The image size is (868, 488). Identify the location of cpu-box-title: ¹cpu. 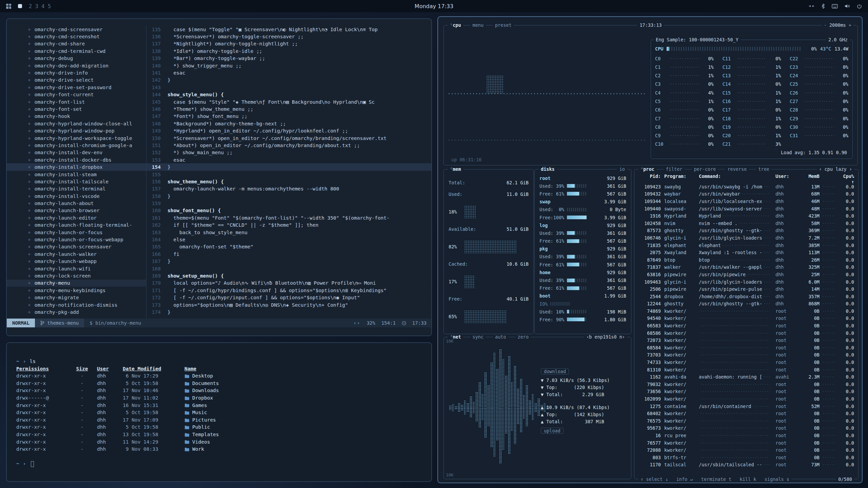
(456, 25).